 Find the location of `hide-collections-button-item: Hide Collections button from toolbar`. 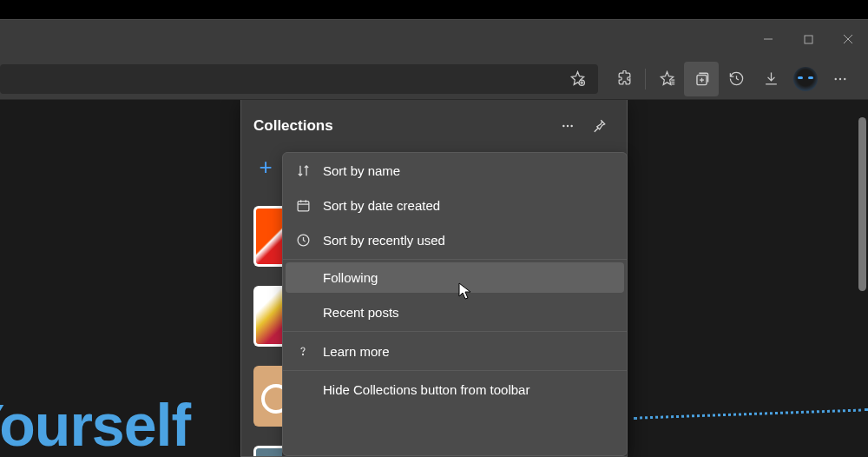

hide-collections-button-item: Hide Collections button from toolbar is located at coordinates (455, 389).